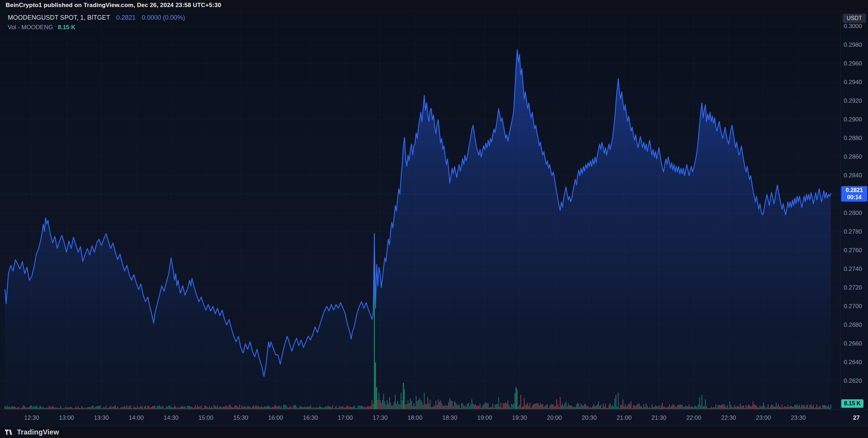  Describe the element at coordinates (853, 344) in the screenshot. I see `price-axis-label: 0.2660` at that location.